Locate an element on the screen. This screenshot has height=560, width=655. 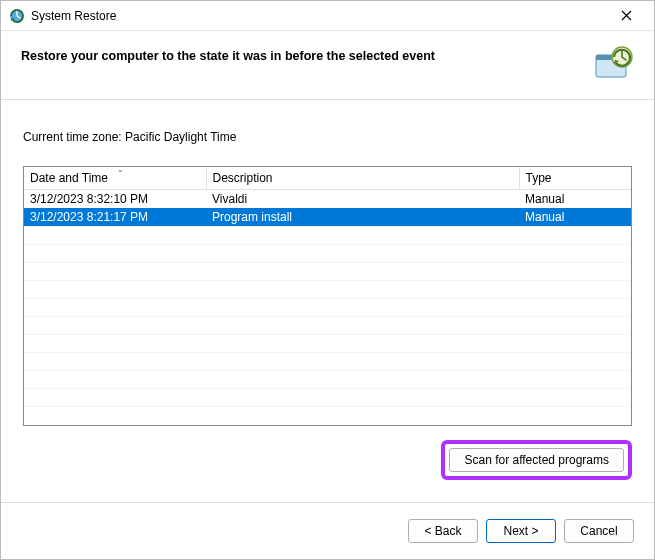
restore-icon is located at coordinates (17, 16).